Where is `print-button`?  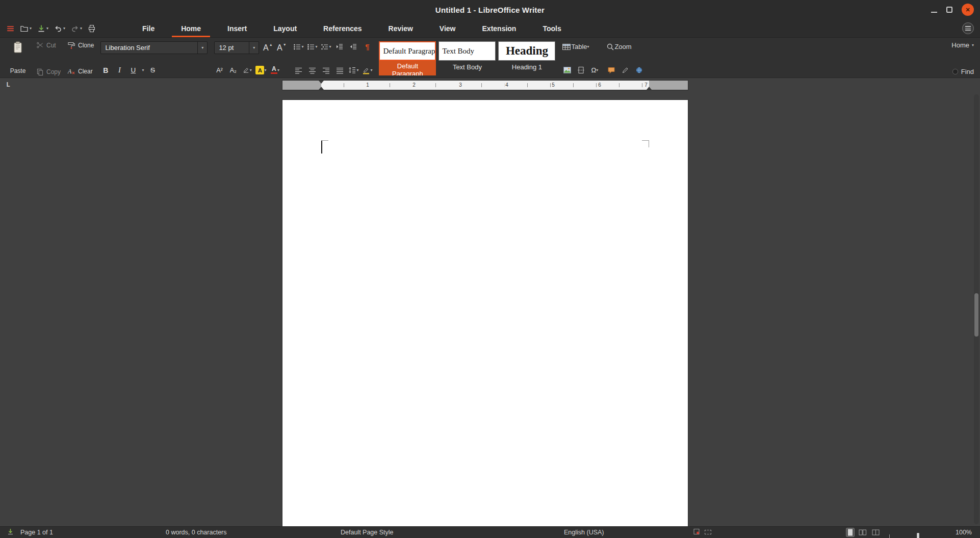
print-button is located at coordinates (92, 29).